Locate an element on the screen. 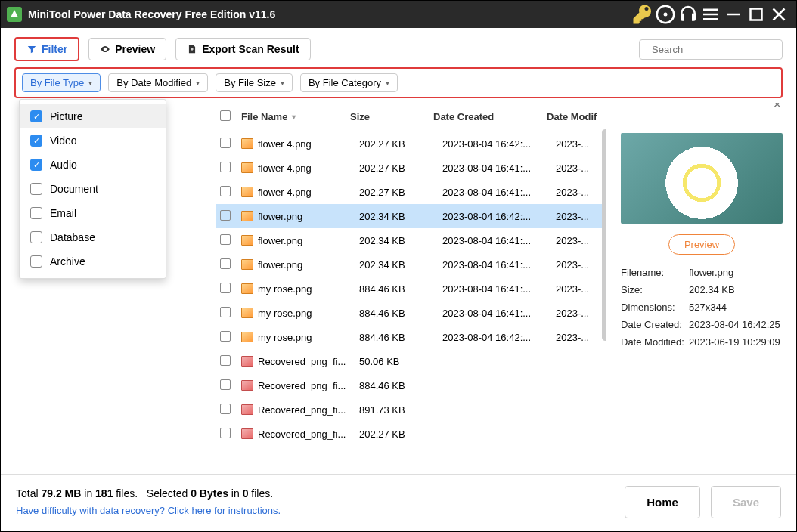  menu-icon is located at coordinates (711, 14).